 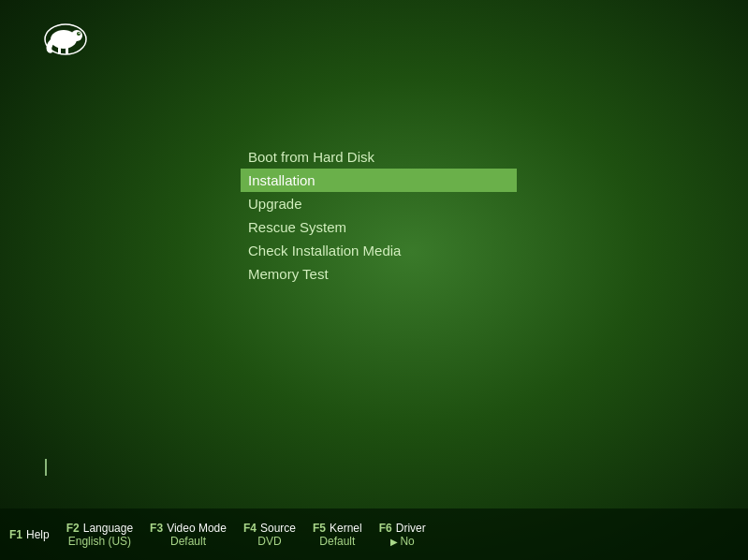 What do you see at coordinates (73, 528) in the screenshot?
I see `fkey-f2: F2` at bounding box center [73, 528].